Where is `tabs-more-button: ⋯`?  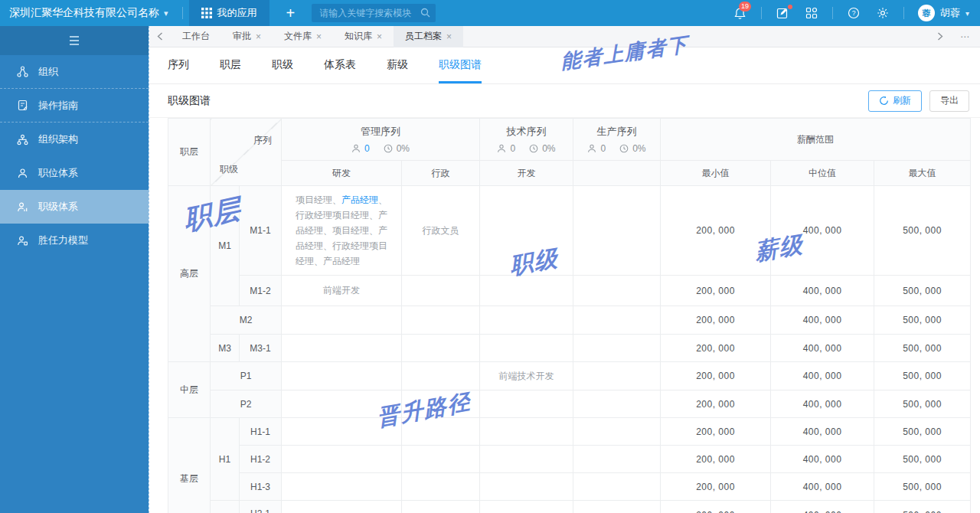 tabs-more-button: ⋯ is located at coordinates (965, 37).